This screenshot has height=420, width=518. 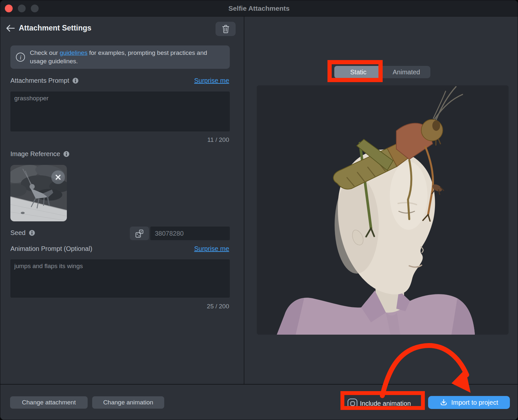 What do you see at coordinates (469, 402) in the screenshot?
I see `import-to-project-button: Import to project` at bounding box center [469, 402].